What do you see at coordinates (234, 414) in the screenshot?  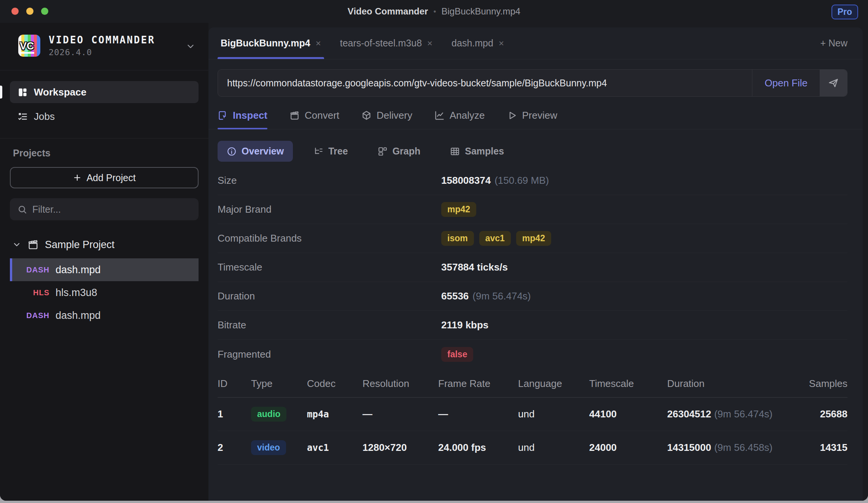 I see `cell-id: 1` at bounding box center [234, 414].